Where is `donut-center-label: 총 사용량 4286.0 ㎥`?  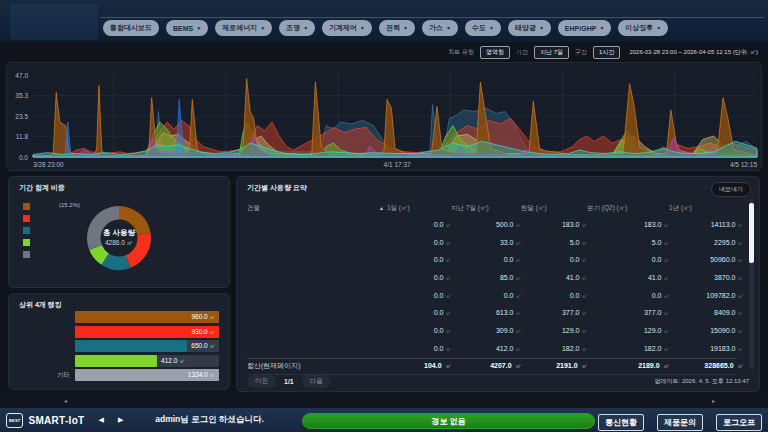 donut-center-label: 총 사용량 4286.0 ㎥ is located at coordinates (119, 238).